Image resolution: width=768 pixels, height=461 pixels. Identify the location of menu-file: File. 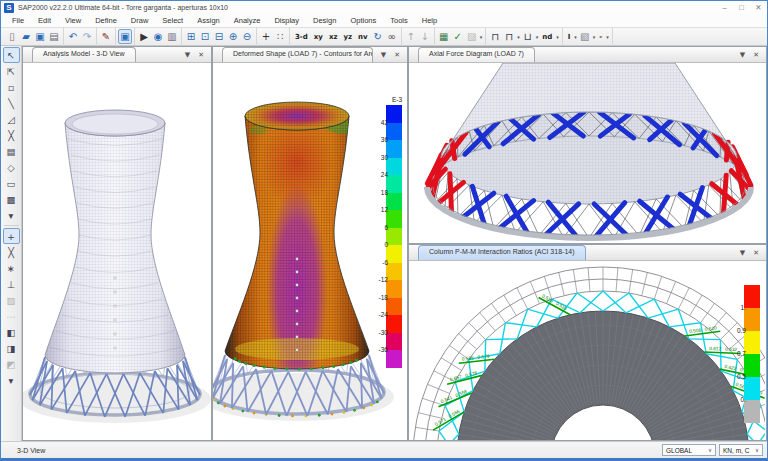
(18, 20).